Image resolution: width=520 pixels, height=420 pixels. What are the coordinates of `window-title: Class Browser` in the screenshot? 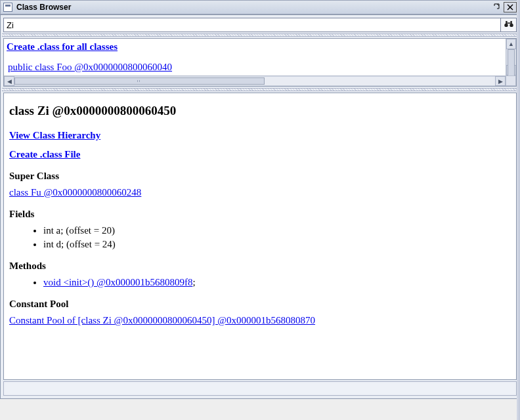 It's located at (43, 7).